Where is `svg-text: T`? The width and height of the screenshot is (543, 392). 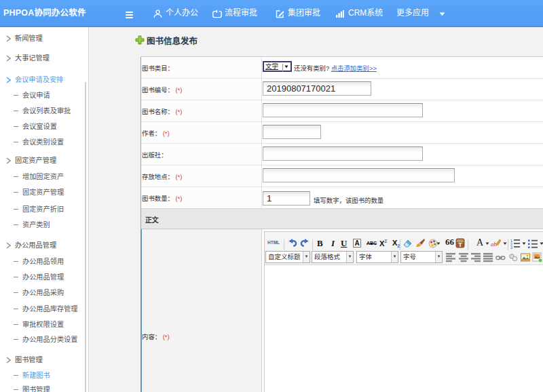 svg-text: T is located at coordinates (460, 245).